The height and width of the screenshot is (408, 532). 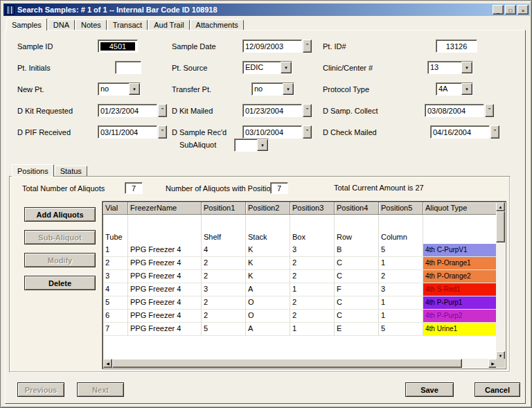 I want to click on clinic-center-value: 13, so click(x=445, y=68).